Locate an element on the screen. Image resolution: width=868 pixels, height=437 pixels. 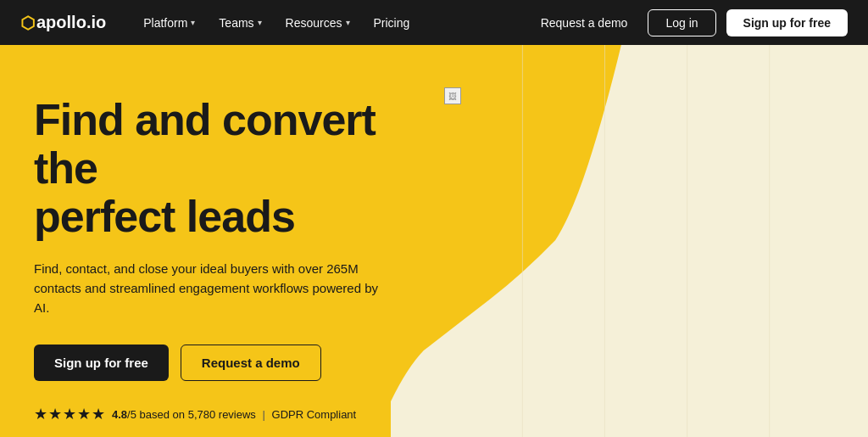
rating-row: ★ ★ ★ ★ ★ 4.8/5 based on 5,780 reviews |… is located at coordinates (237, 414).